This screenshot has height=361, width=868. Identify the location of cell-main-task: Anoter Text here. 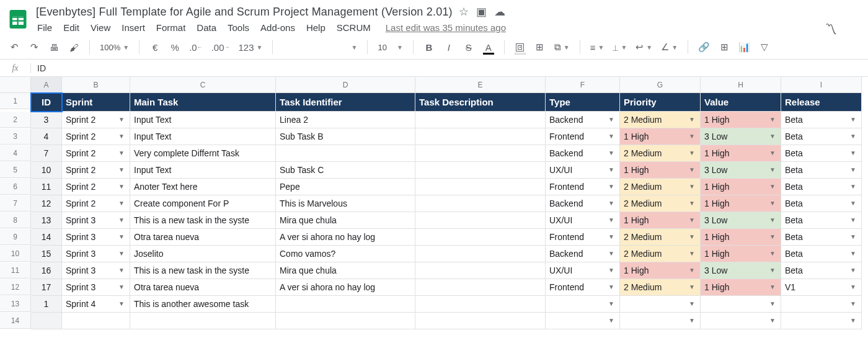
(203, 187).